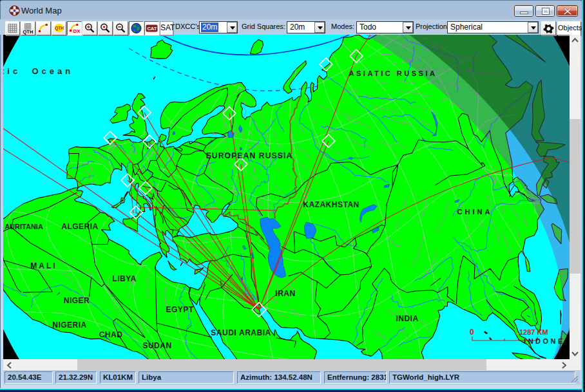  Describe the element at coordinates (70, 325) in the screenshot. I see `svg-text: NIGERIA` at that location.